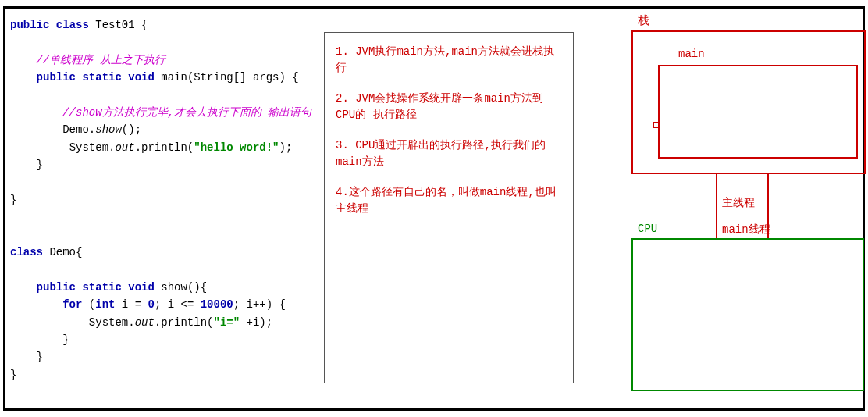 The height and width of the screenshot is (417, 868). What do you see at coordinates (162, 305) in the screenshot?
I see `code-line: for (int i = 0; i <= 10000; i++) {` at bounding box center [162, 305].